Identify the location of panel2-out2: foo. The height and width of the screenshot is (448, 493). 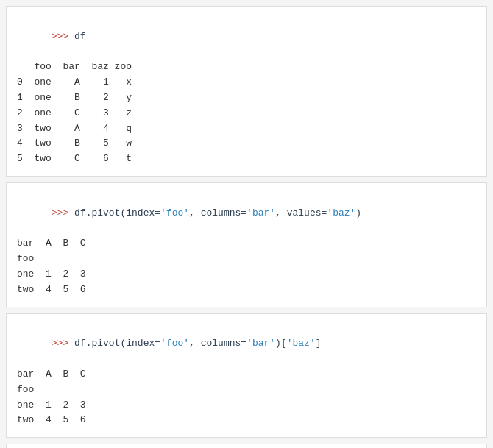
(246, 259).